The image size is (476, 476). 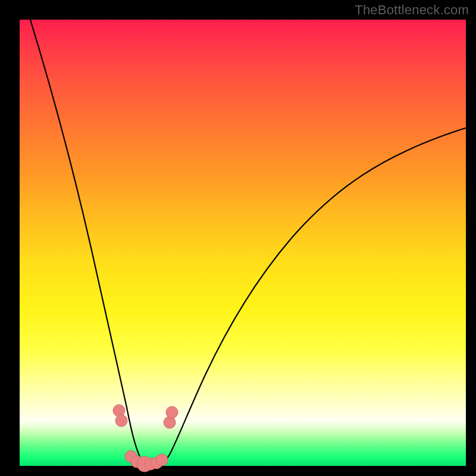 I want to click on trough-markers, so click(x=145, y=438).